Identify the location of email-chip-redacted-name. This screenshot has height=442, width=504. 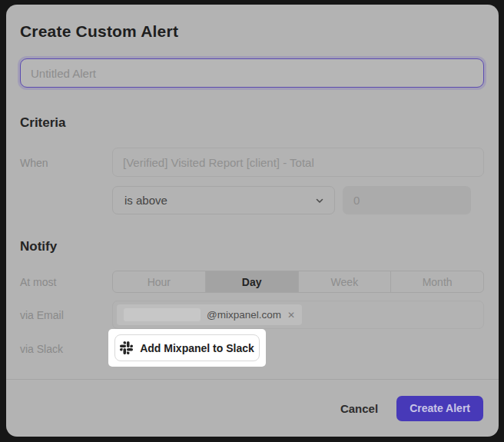
(162, 315).